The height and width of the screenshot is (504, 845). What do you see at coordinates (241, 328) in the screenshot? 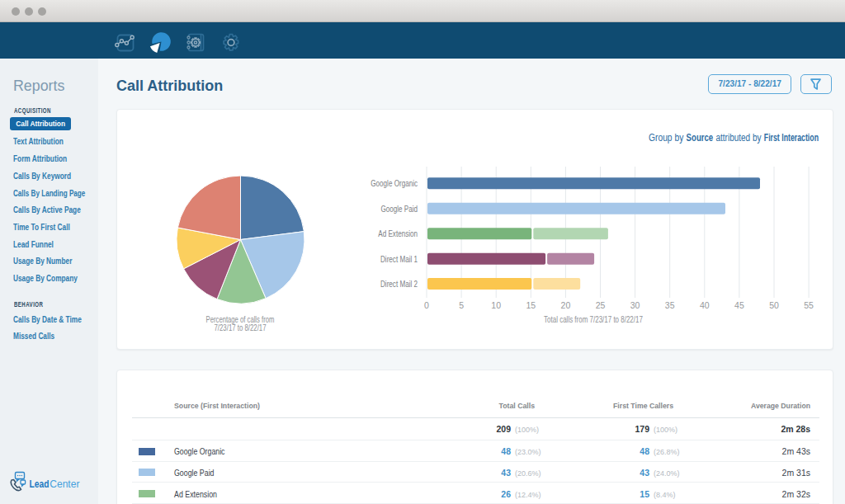
I see `svg-text: 7/23/17 to 8/22/17` at bounding box center [241, 328].